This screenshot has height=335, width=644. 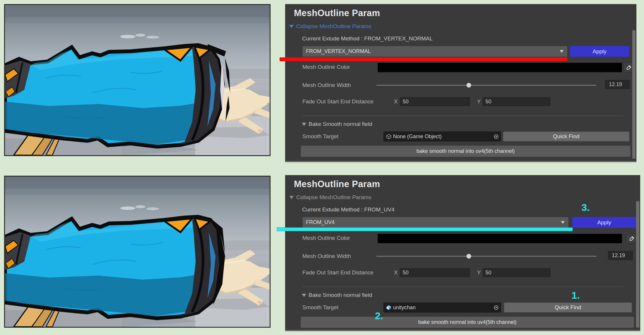 What do you see at coordinates (367, 39) in the screenshot?
I see `current-method-label: Current Extude Method : FROM_VERTEX_NORM…` at bounding box center [367, 39].